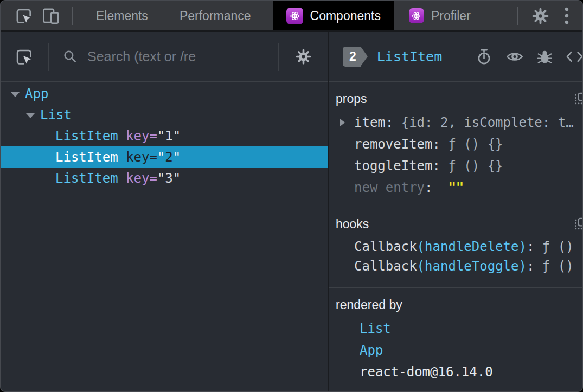 This screenshot has height=392, width=583. What do you see at coordinates (456, 144) in the screenshot?
I see `prop-row-removeitem: removeItem: ƒ () {}` at bounding box center [456, 144].